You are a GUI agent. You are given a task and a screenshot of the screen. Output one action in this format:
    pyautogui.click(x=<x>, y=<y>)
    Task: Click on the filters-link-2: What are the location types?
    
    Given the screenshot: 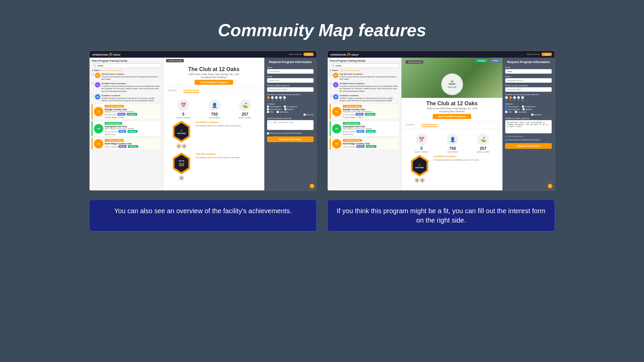 What is the action you would take?
    pyautogui.click(x=350, y=70)
    